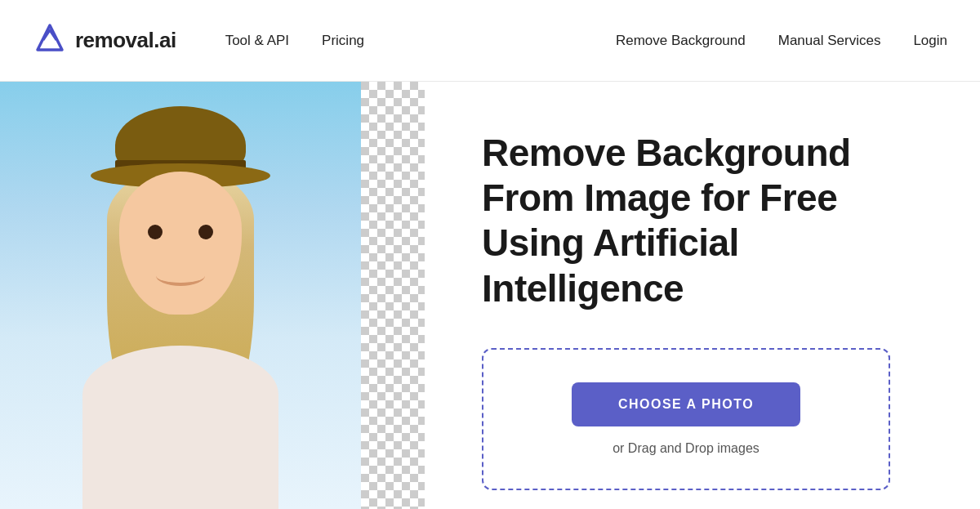  What do you see at coordinates (206, 232) in the screenshot?
I see `eye-right` at bounding box center [206, 232].